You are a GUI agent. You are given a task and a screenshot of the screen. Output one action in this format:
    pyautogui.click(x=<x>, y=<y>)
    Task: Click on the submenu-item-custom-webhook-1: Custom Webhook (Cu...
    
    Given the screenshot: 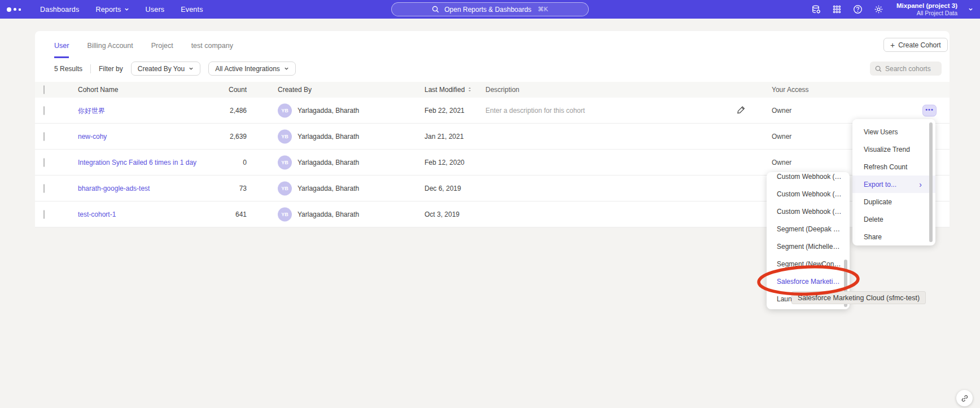 What is the action you would take?
    pyautogui.click(x=808, y=179)
    